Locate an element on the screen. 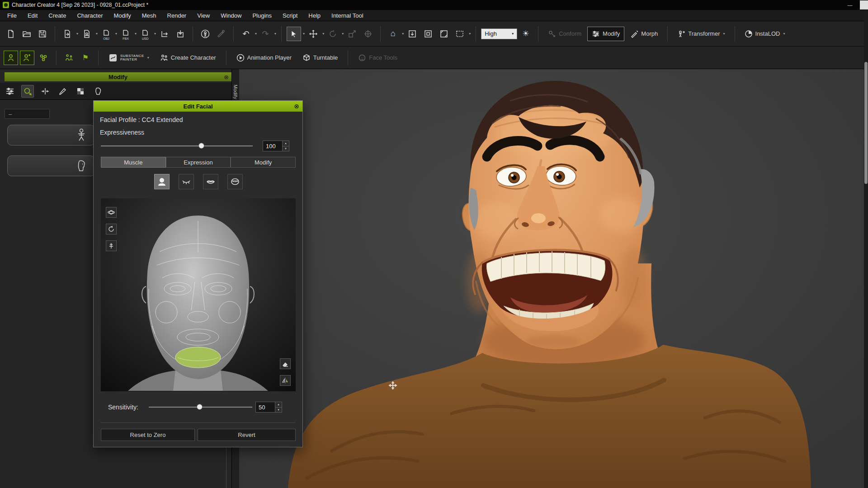  edit-facial-button is located at coordinates (51, 166).